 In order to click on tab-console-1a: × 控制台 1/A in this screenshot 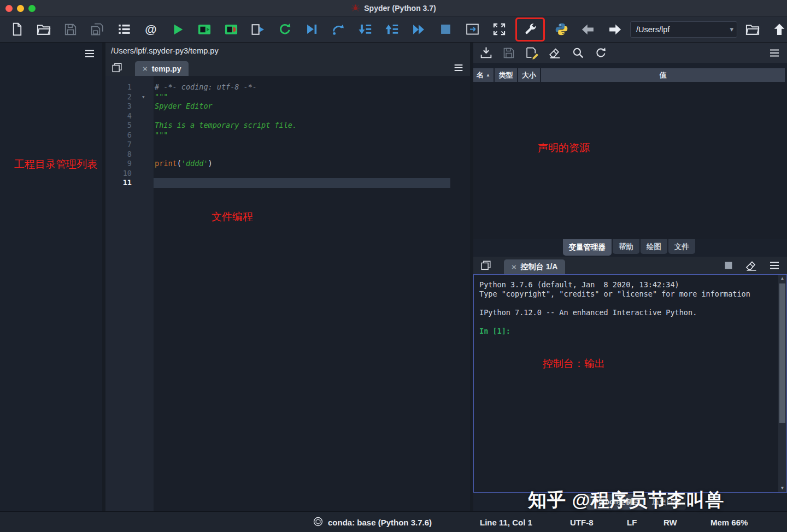, I will do `click(535, 267)`.